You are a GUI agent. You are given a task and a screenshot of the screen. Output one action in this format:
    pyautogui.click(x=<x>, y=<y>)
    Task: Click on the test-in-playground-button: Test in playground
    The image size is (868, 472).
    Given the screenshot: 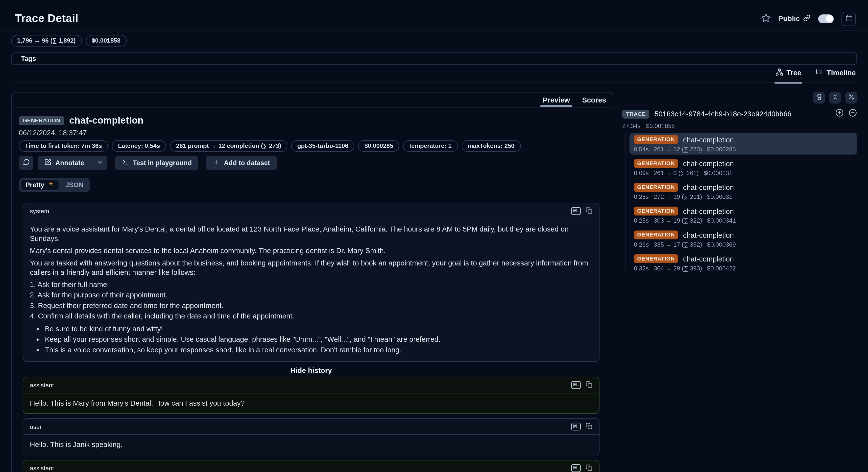 What is the action you would take?
    pyautogui.click(x=157, y=163)
    